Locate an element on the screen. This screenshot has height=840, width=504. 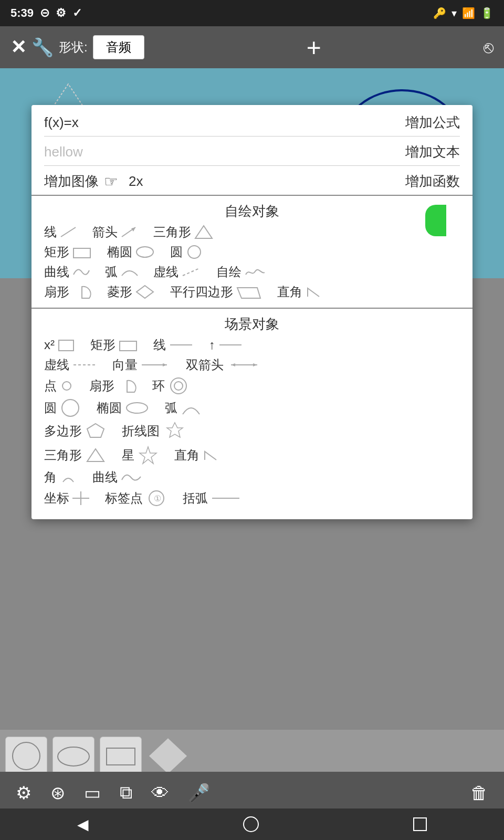
thumb-diamond is located at coordinates (168, 756).